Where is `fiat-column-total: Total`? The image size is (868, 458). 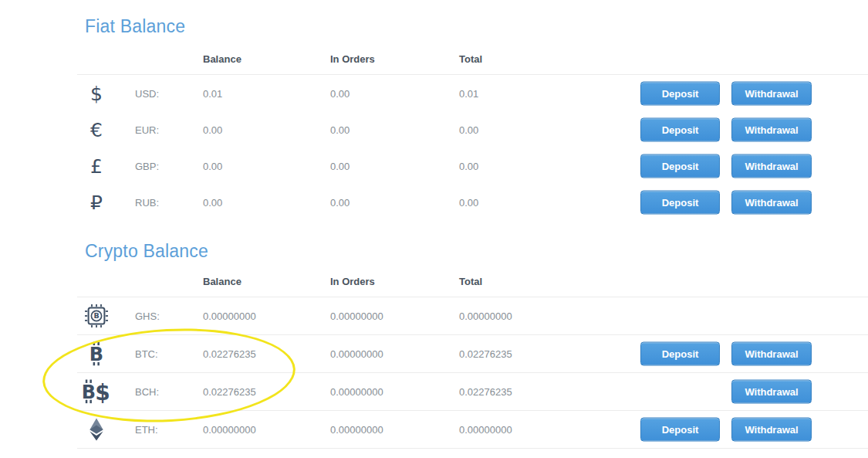
fiat-column-total: Total is located at coordinates (471, 59).